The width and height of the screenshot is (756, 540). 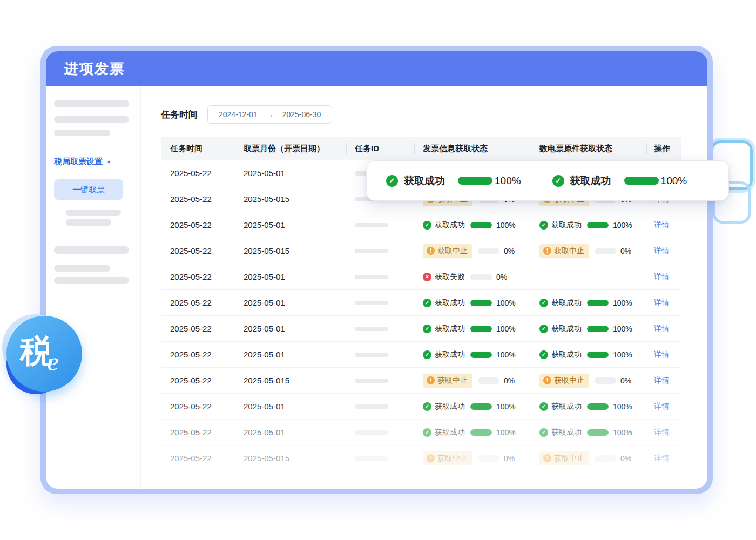 What do you see at coordinates (270, 114) in the screenshot?
I see `date-range-input: 2024-12-01 → 2025-06-30` at bounding box center [270, 114].